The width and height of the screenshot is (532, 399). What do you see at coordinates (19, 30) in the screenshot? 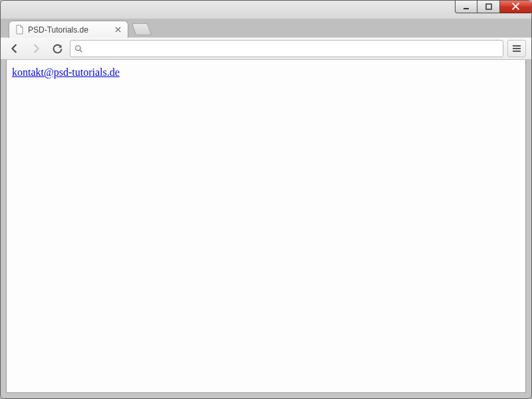
I see `file-icon` at bounding box center [19, 30].